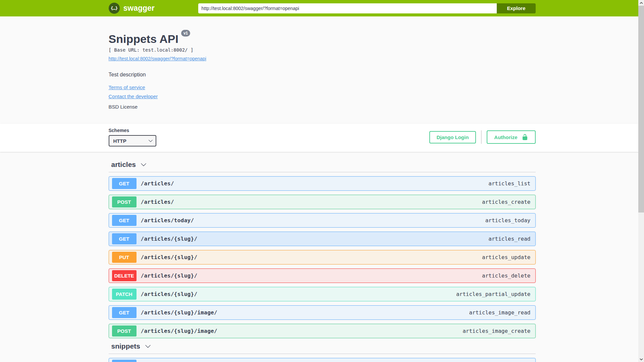 The height and width of the screenshot is (362, 644). I want to click on auth-wrapper: Django Login Authorize, so click(482, 137).